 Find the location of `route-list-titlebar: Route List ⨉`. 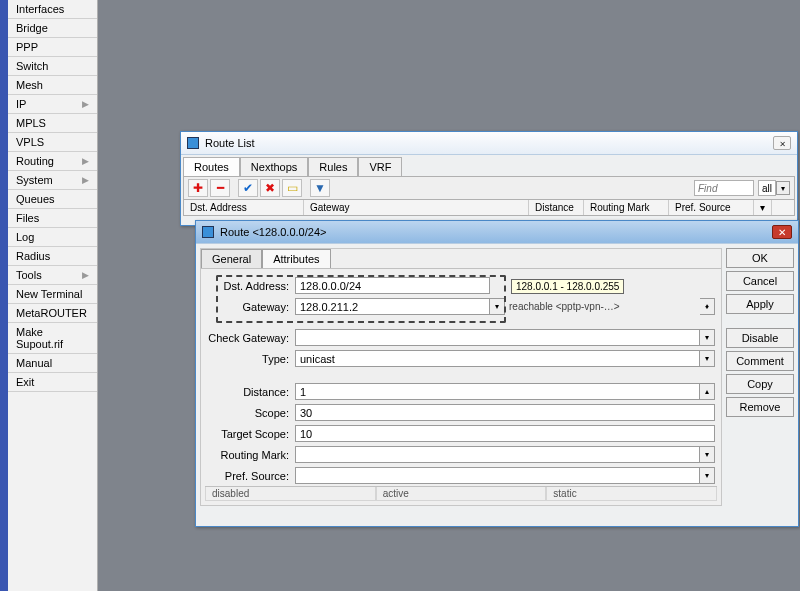

route-list-titlebar: Route List ⨉ is located at coordinates (489, 144).